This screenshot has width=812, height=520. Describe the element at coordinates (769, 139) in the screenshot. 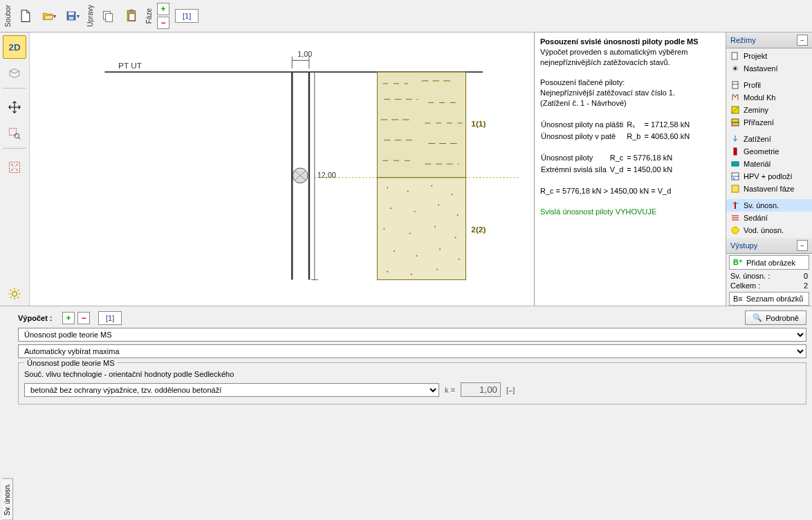

I see `mode-zatizeni: Zatížení` at that location.